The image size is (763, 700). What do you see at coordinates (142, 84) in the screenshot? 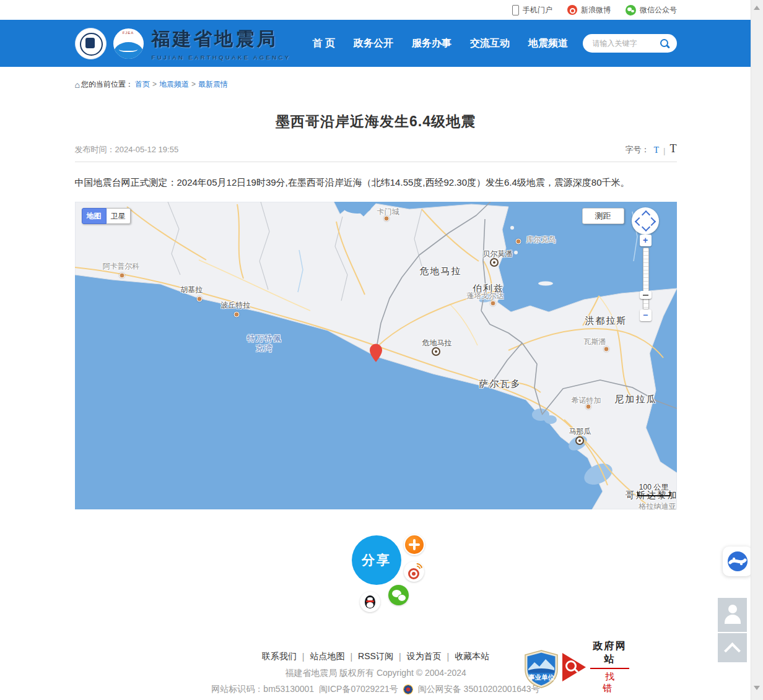
I see `crumb-home: 首页` at bounding box center [142, 84].